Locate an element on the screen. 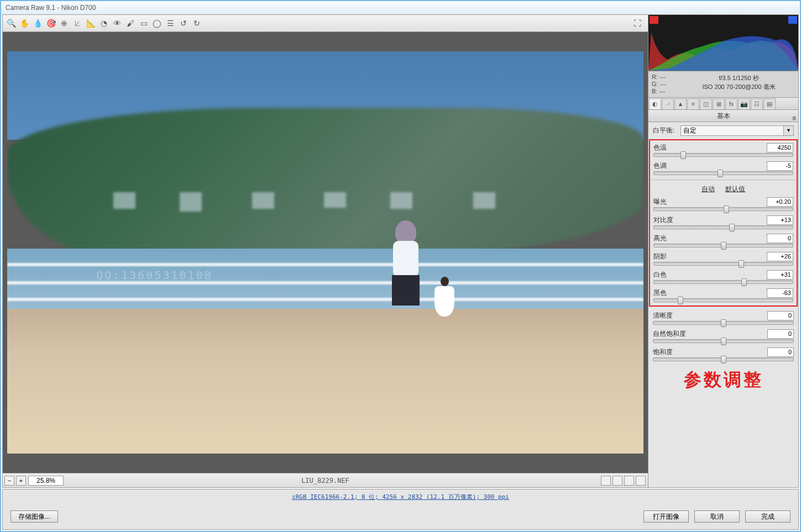 The height and width of the screenshot is (532, 801). panel-menu-icon: ≡ is located at coordinates (794, 118).